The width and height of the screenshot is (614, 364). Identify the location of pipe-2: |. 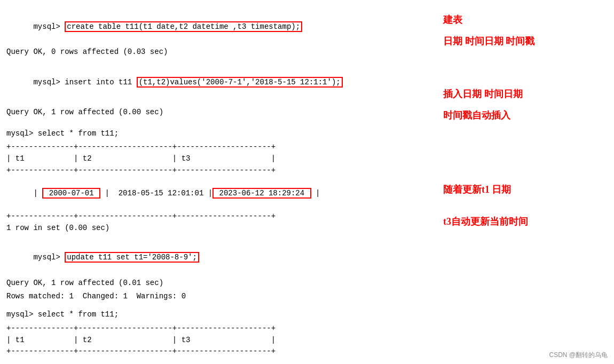
(105, 193).